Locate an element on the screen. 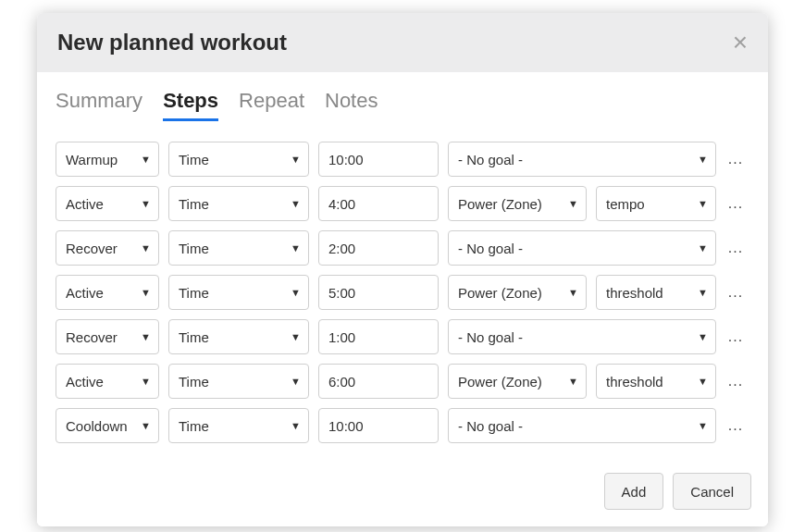 This screenshot has height=532, width=805. close-icon: × is located at coordinates (740, 43).